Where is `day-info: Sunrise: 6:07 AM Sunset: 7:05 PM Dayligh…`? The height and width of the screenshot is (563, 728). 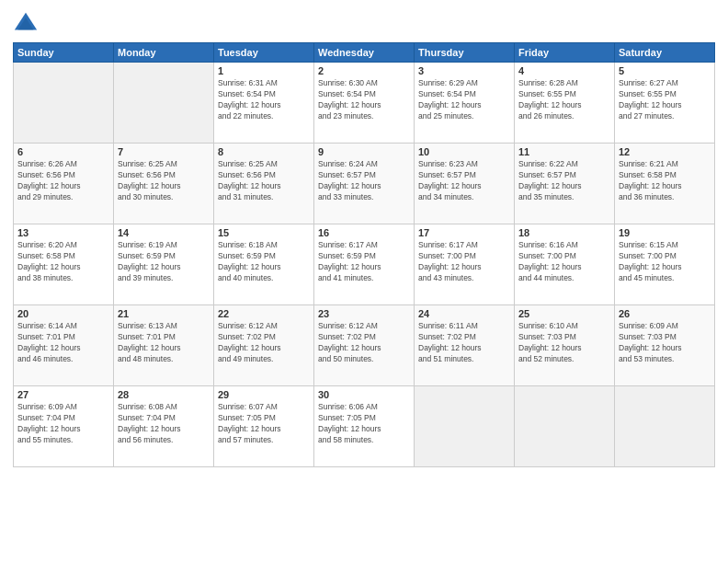
day-info: Sunrise: 6:07 AM Sunset: 7:05 PM Dayligh… is located at coordinates (264, 424).